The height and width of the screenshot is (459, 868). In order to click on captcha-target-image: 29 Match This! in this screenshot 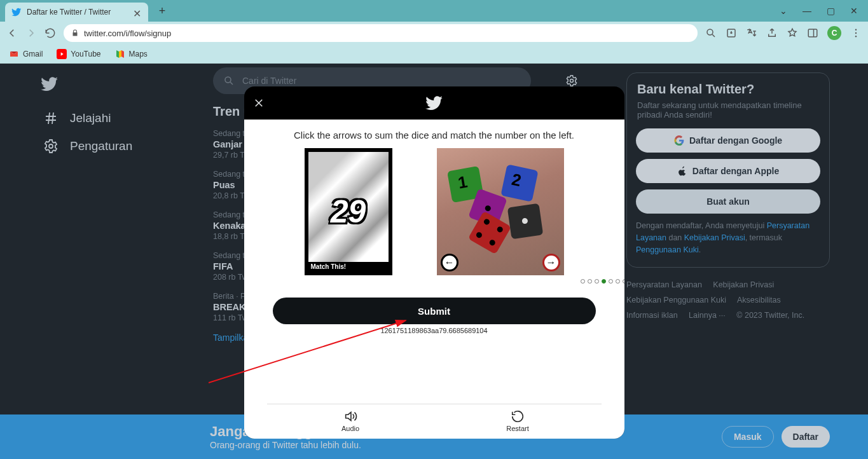, I will do `click(348, 212)`.